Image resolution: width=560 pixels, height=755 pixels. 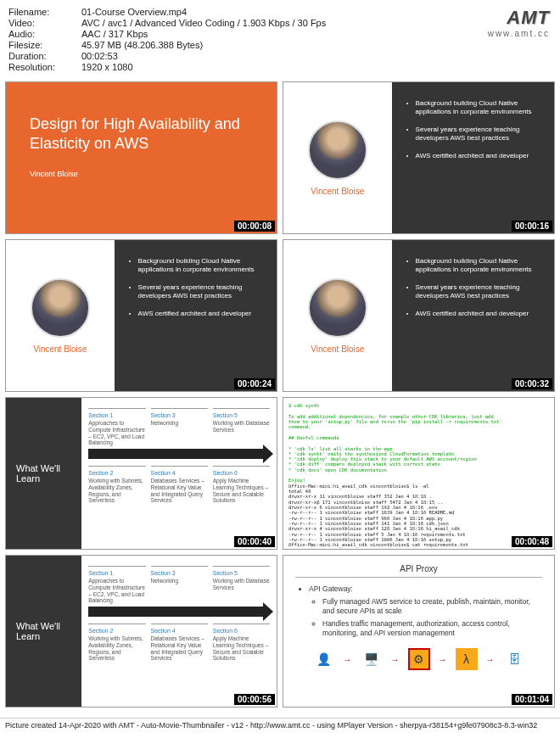 I want to click on webapp-icon: 🖥️, so click(x=372, y=659).